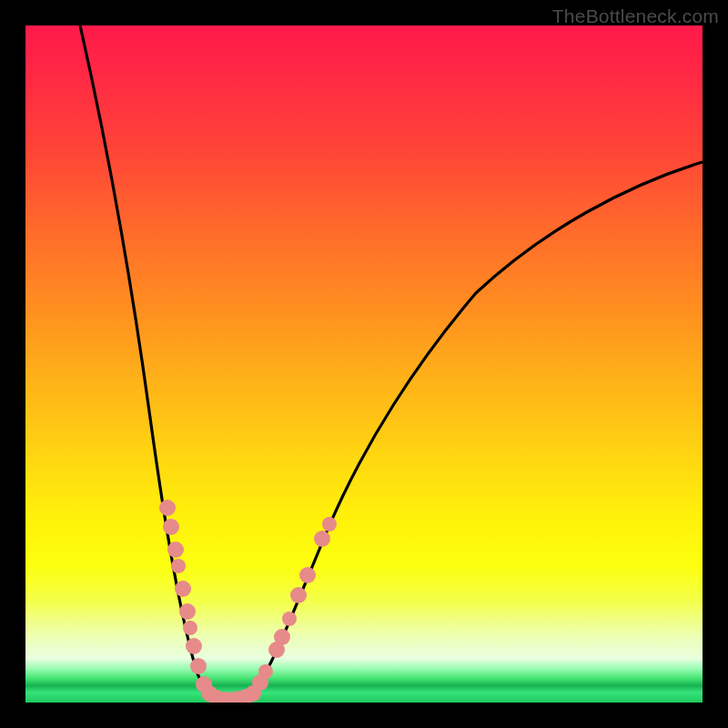 This screenshot has width=728, height=728. What do you see at coordinates (183, 587) in the screenshot?
I see `dot-cluster-left` at bounding box center [183, 587].